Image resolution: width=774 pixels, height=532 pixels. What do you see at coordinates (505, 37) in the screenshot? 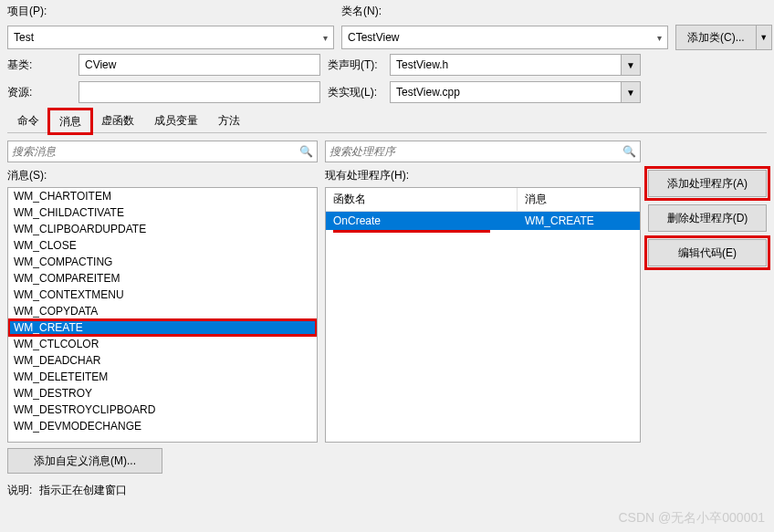
I see `class-name-combo: CTestView ▾` at bounding box center [505, 37].